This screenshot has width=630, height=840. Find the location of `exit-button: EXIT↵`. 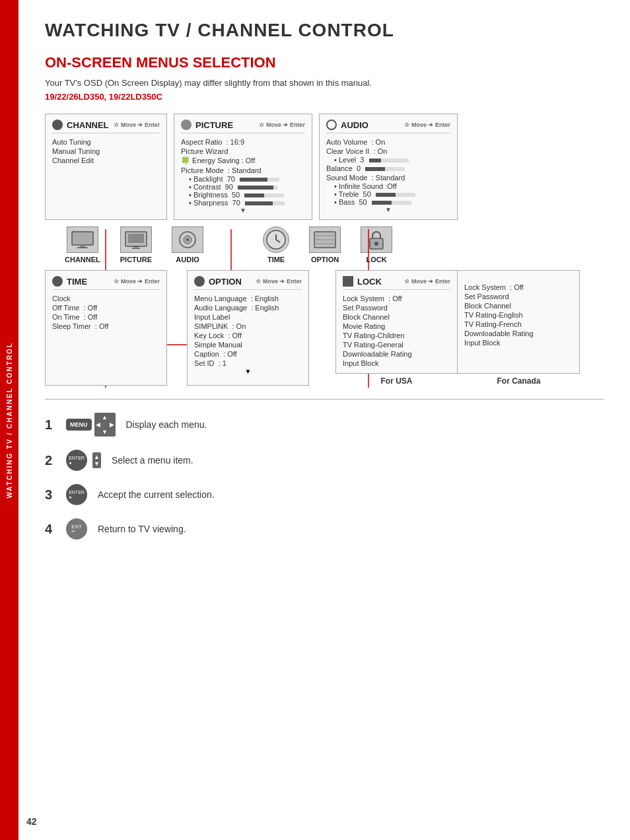

exit-button: EXIT↵ is located at coordinates (77, 529).